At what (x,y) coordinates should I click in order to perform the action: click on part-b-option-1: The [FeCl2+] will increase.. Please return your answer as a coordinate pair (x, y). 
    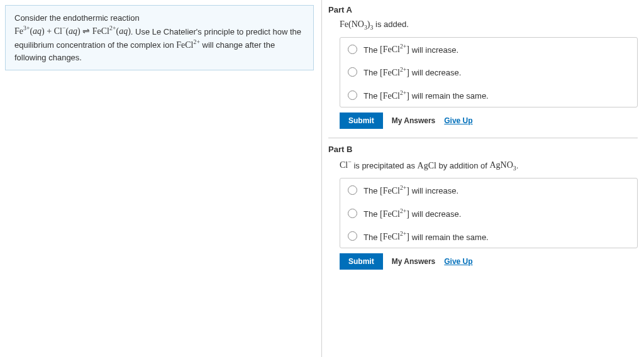
    Looking at the image, I should click on (489, 190).